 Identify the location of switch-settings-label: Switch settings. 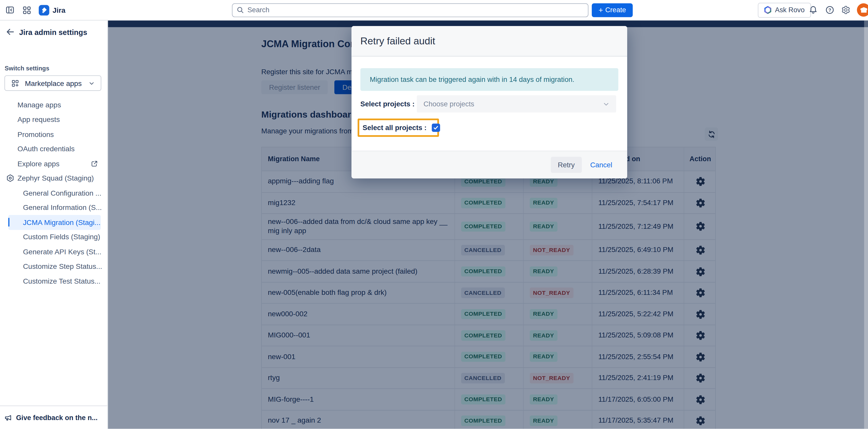
(27, 68).